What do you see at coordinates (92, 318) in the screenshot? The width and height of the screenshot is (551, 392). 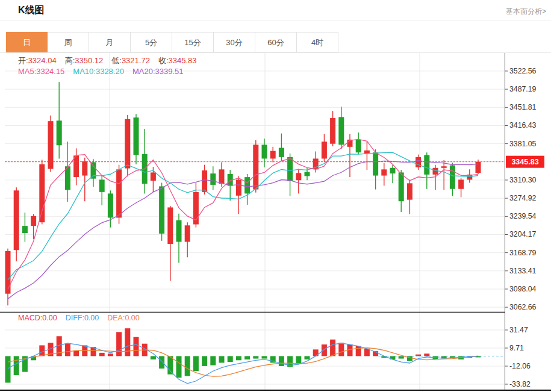 I see `macd-value: 0.00` at bounding box center [92, 318].